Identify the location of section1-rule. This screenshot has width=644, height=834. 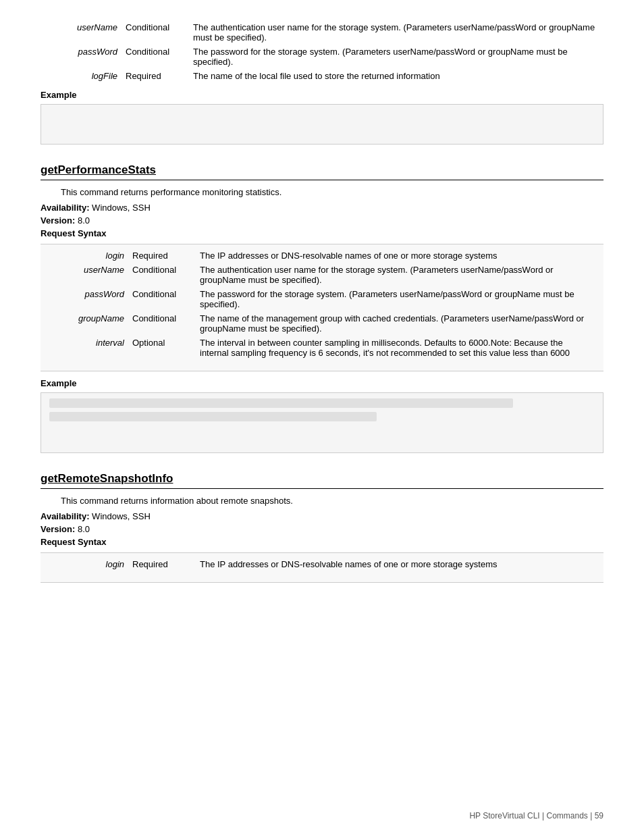
(322, 180).